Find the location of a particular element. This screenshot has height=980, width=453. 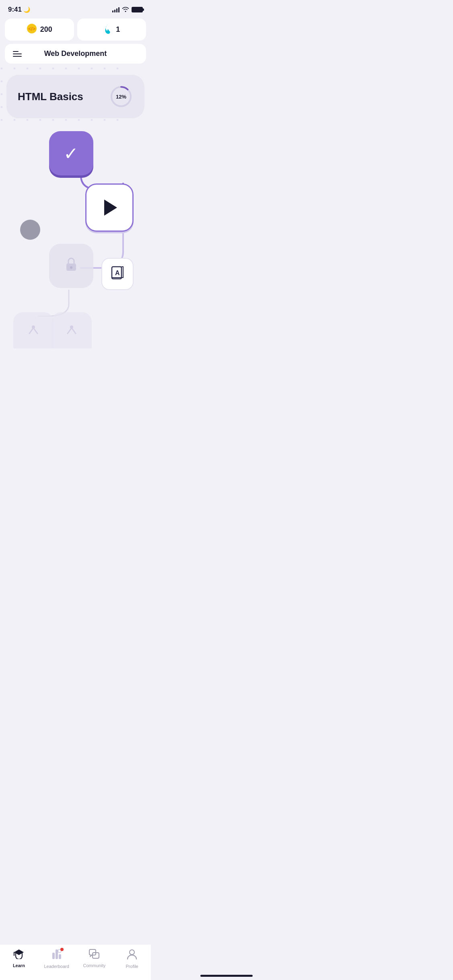

course-header: Web Development is located at coordinates (76, 54).